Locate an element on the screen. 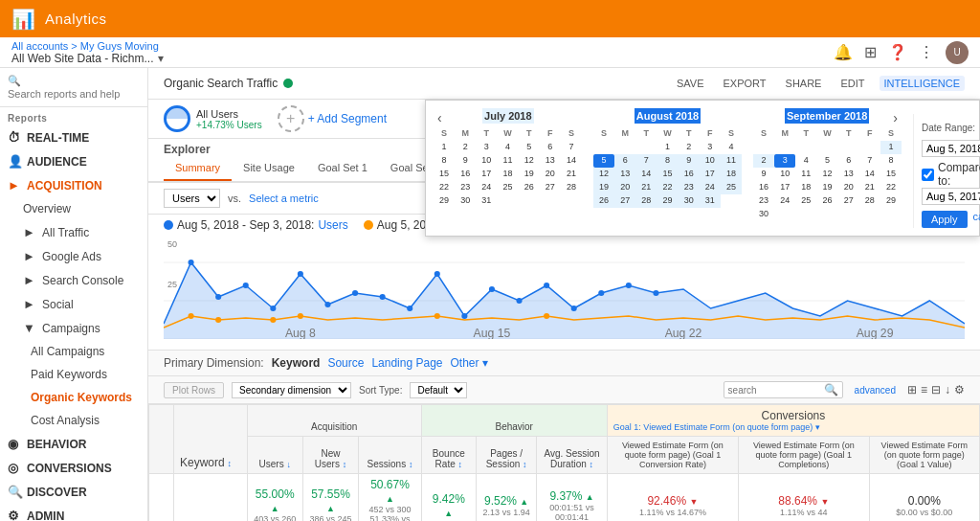 Image resolution: width=980 pixels, height=521 pixels. totals-label-cell is located at coordinates (211, 498).